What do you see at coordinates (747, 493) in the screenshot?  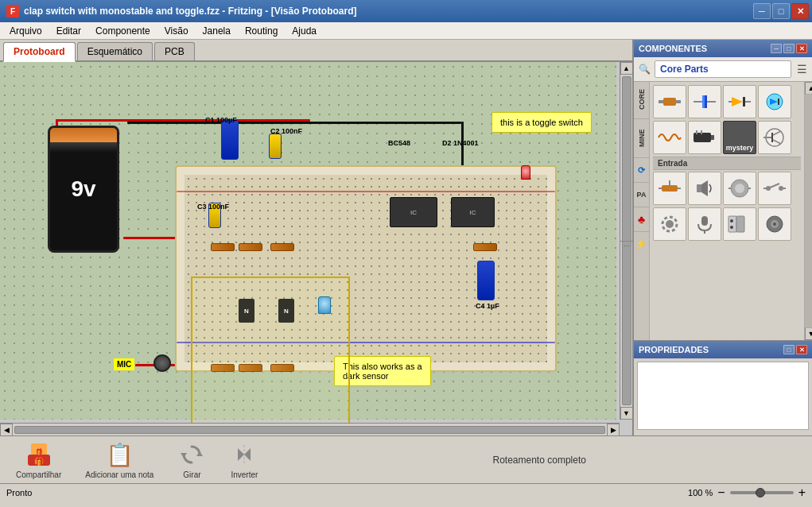 I see `zoom-controls: 100 % − +` at bounding box center [747, 493].